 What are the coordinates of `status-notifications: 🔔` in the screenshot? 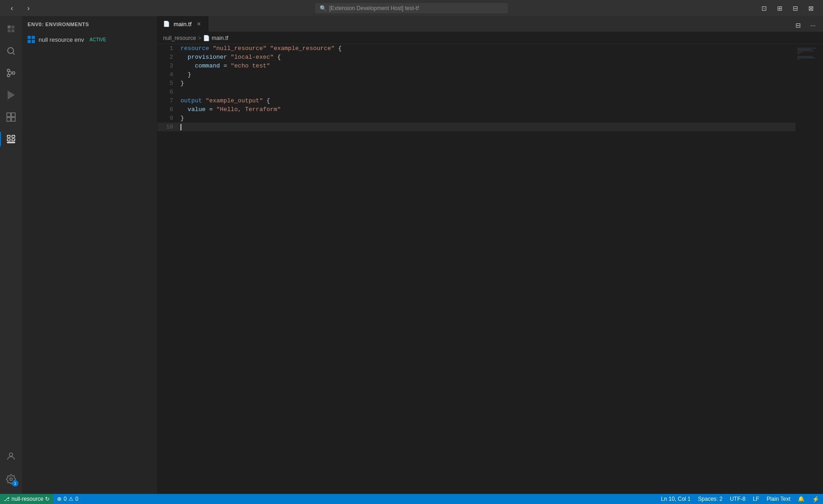 It's located at (801, 499).